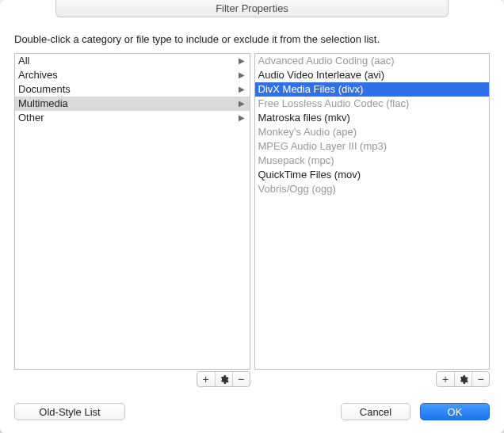  Describe the element at coordinates (241, 379) in the screenshot. I see `categories-remove-button: −` at that location.